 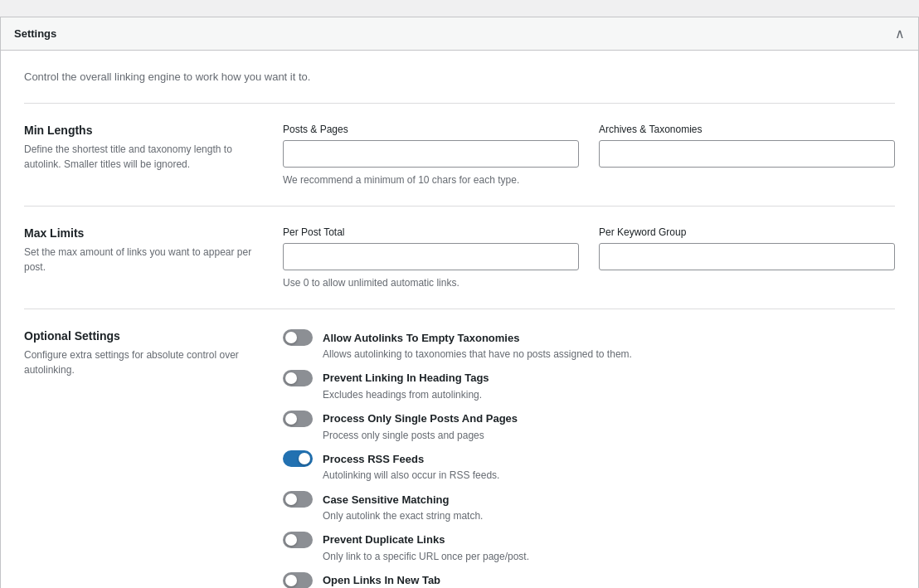 What do you see at coordinates (35, 33) in the screenshot?
I see `panel-title: Settings` at bounding box center [35, 33].